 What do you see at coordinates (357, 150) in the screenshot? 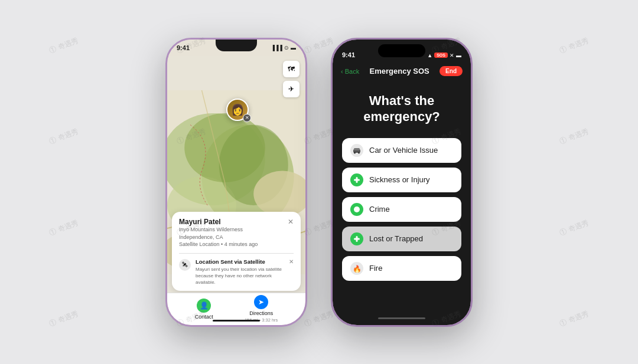
I see `option-icon-car` at bounding box center [357, 150].